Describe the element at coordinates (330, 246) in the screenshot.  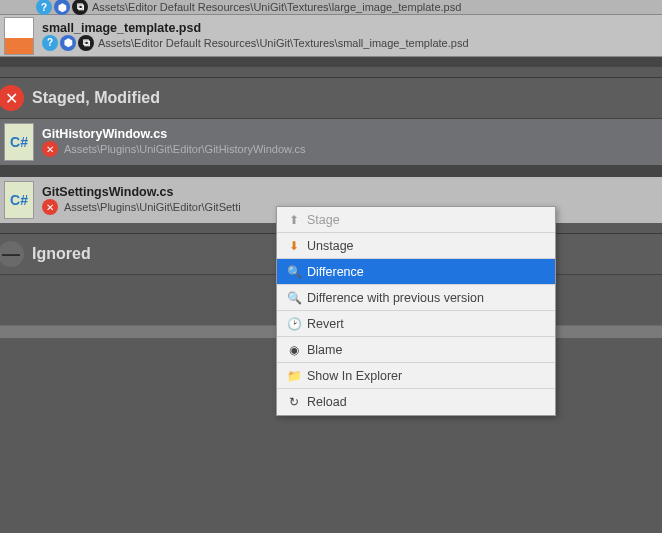
I see `menu-label: Unstage` at that location.